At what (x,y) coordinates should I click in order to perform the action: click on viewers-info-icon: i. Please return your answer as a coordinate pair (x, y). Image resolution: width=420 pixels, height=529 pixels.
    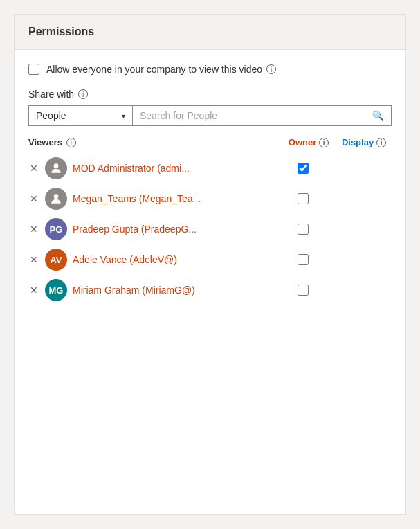
    Looking at the image, I should click on (71, 143).